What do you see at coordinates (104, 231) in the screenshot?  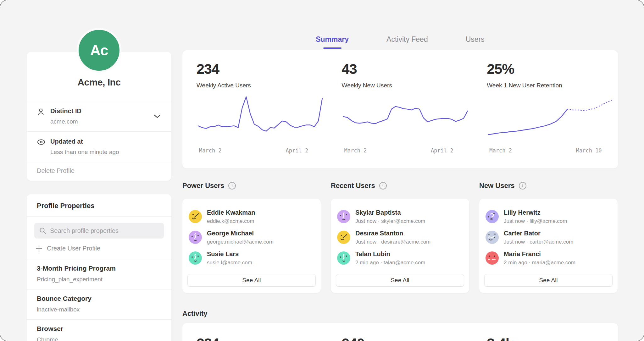 I see `search-input` at bounding box center [104, 231].